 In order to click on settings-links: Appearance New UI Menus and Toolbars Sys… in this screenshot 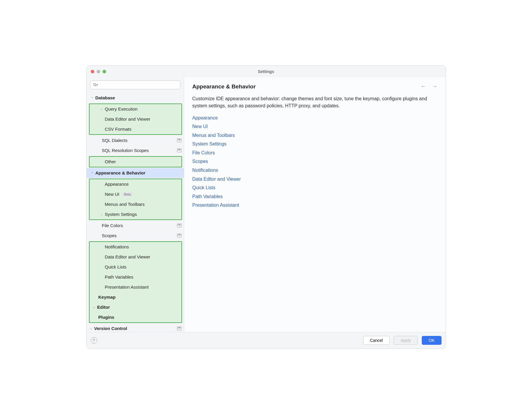, I will do `click(315, 162)`.